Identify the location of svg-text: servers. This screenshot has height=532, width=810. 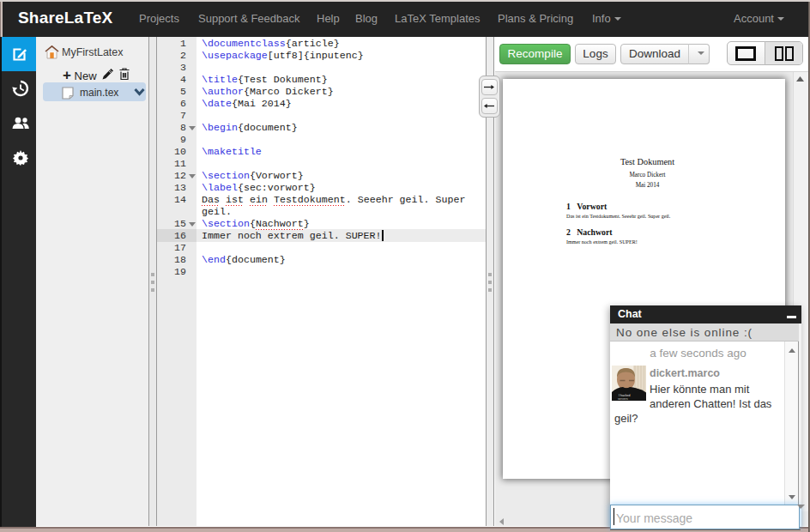
(623, 399).